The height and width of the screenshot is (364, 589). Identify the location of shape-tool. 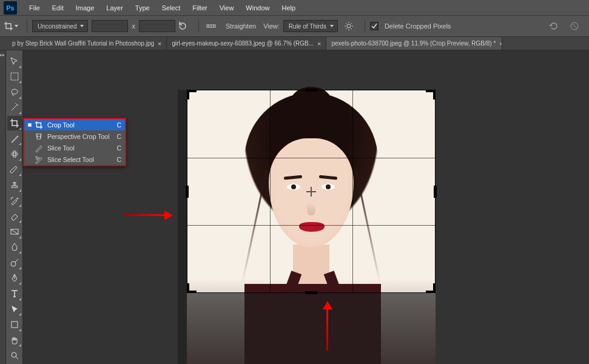
(15, 325).